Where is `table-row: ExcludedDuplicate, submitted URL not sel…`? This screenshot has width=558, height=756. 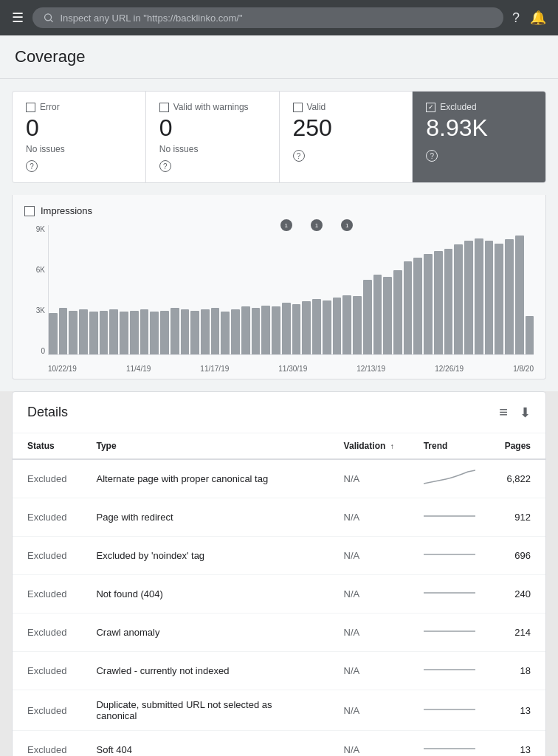
table-row: ExcludedDuplicate, submitted URL not sel… is located at coordinates (279, 710).